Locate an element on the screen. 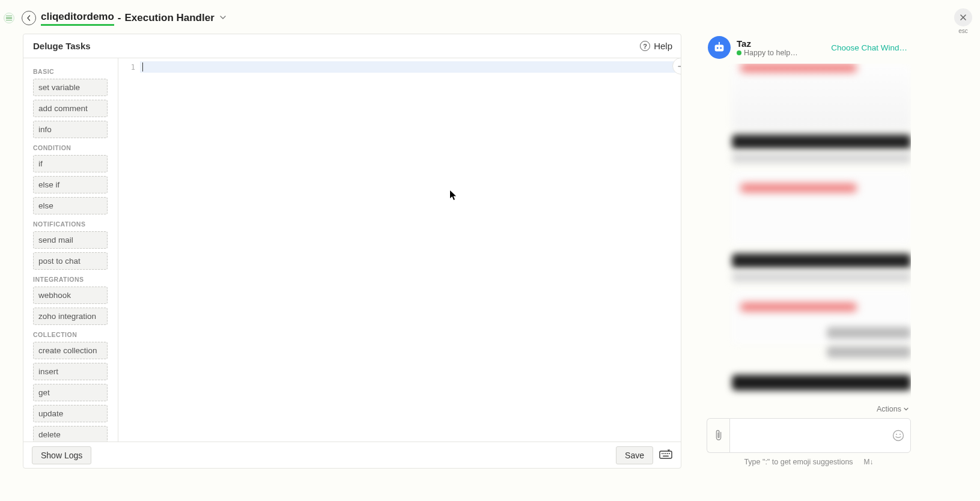  task-info: info is located at coordinates (70, 130).